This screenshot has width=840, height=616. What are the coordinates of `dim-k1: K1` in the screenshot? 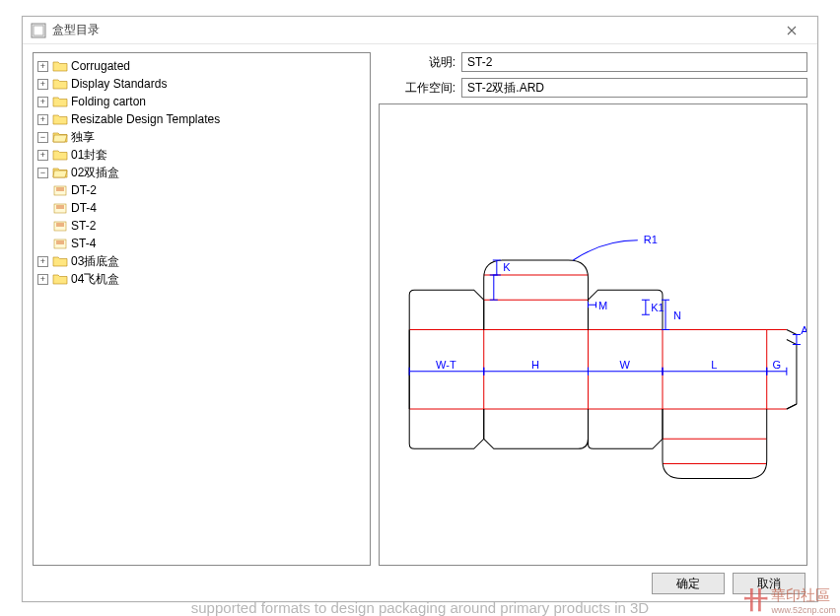 It's located at (658, 308).